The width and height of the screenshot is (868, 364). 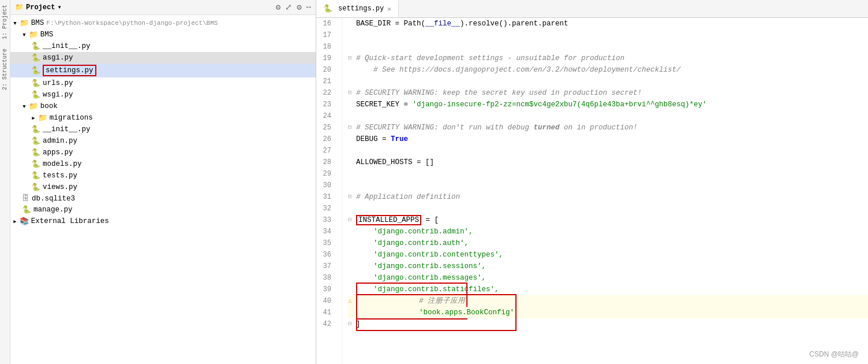 I want to click on secret-key-var: SECRET_KEY =, so click(x=384, y=105).